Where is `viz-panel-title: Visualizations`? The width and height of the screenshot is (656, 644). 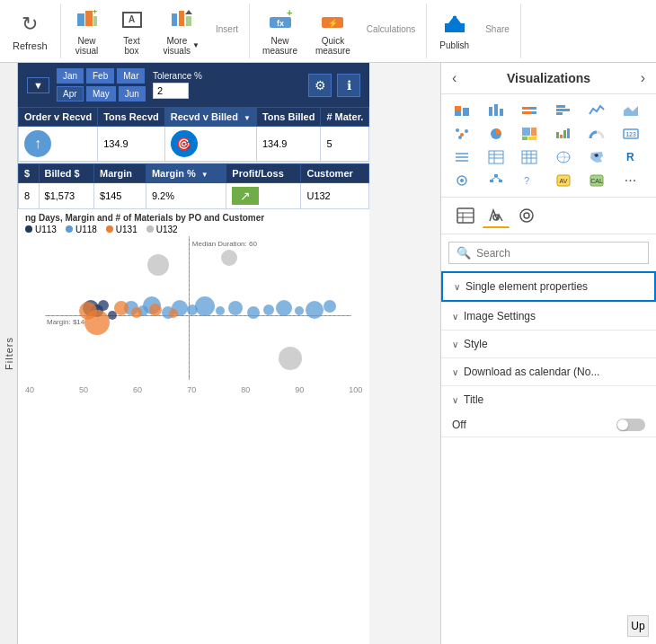
viz-panel-title: Visualizations is located at coordinates (548, 78).